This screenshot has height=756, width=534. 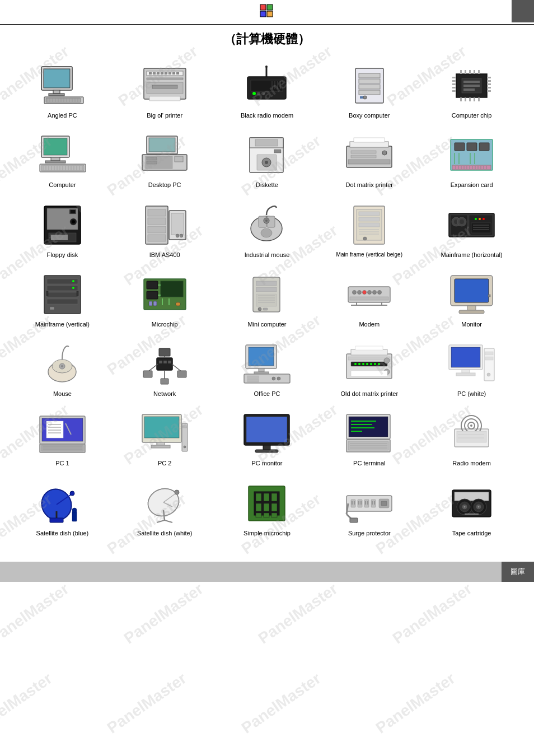 I want to click on dot-matrix-printer-icon, so click(x=369, y=155).